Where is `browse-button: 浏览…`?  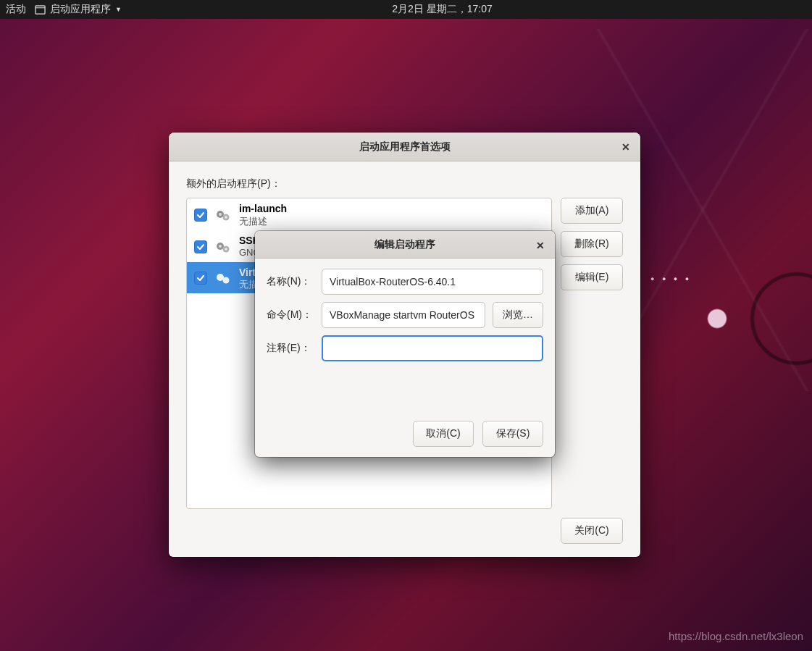
browse-button: 浏览… is located at coordinates (518, 315).